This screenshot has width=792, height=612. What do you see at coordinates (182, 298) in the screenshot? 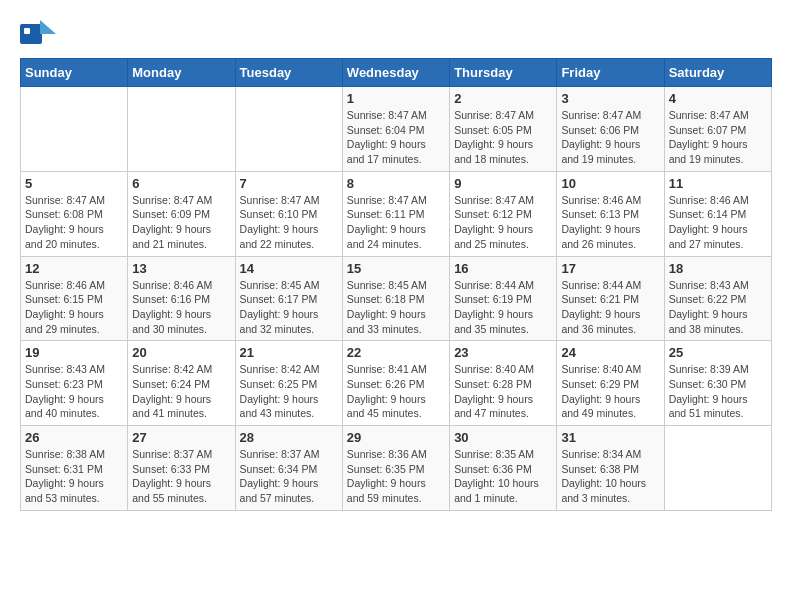
I see `calendar-cell: 13Sunrise: 8:46 AMSunset: 6:16 PMDayligh…` at bounding box center [182, 298].